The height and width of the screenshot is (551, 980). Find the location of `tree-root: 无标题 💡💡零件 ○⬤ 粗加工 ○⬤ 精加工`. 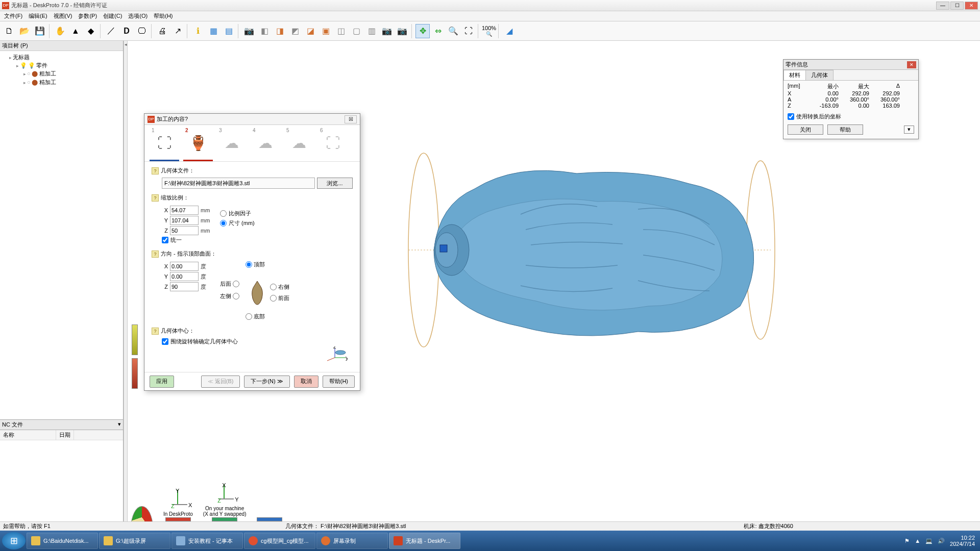

tree-root: 无标题 💡💡零件 ○⬤ 粗加工 ○⬤ 精加工 is located at coordinates (61, 70).